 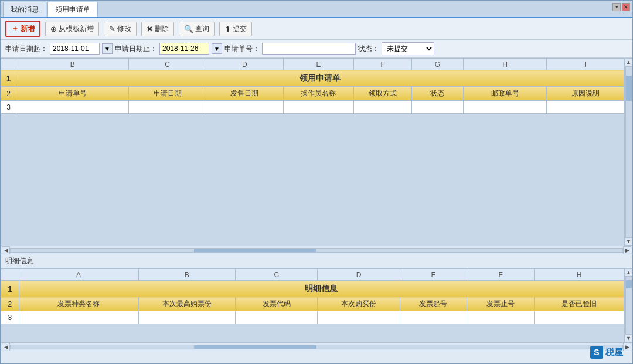 What do you see at coordinates (437, 64) in the screenshot?
I see `col-G: G` at bounding box center [437, 64].